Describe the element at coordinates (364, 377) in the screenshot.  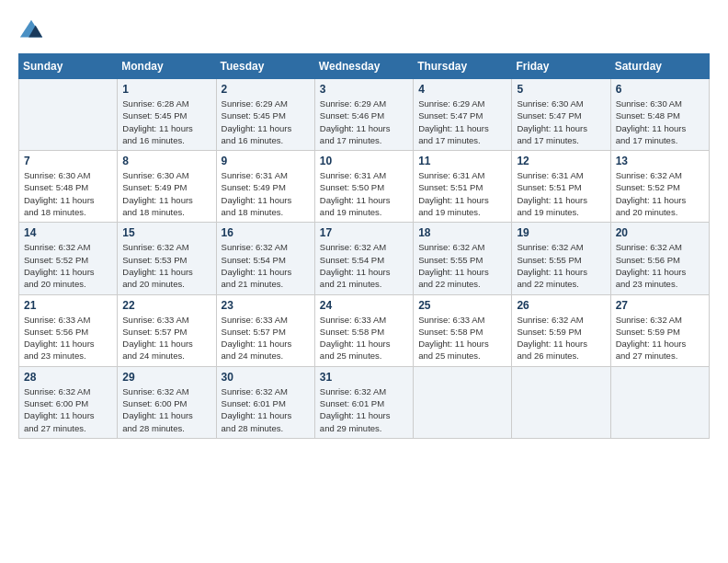
I see `day-number: 31` at that location.